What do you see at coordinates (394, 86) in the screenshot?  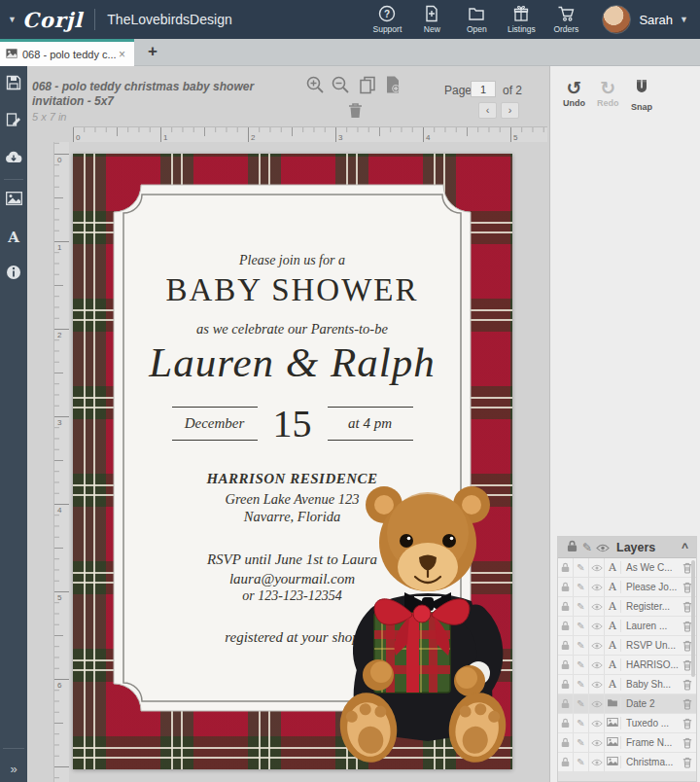 I see `add-page-button` at bounding box center [394, 86].